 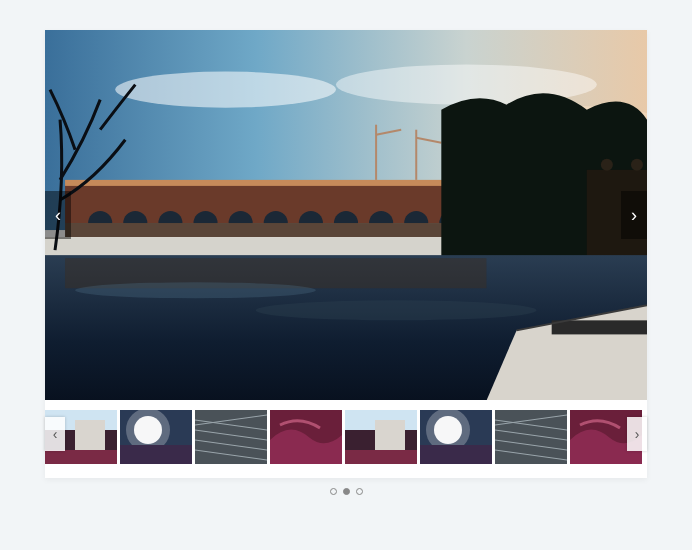 What do you see at coordinates (58, 215) in the screenshot?
I see `main-prev-button: ‹` at bounding box center [58, 215].